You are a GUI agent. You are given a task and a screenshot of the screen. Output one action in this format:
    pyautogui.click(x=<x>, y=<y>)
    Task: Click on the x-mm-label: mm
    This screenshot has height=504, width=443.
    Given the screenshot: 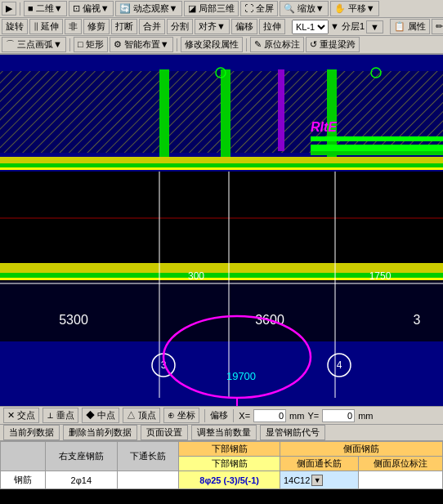 What is the action you would take?
    pyautogui.click(x=297, y=416)
    